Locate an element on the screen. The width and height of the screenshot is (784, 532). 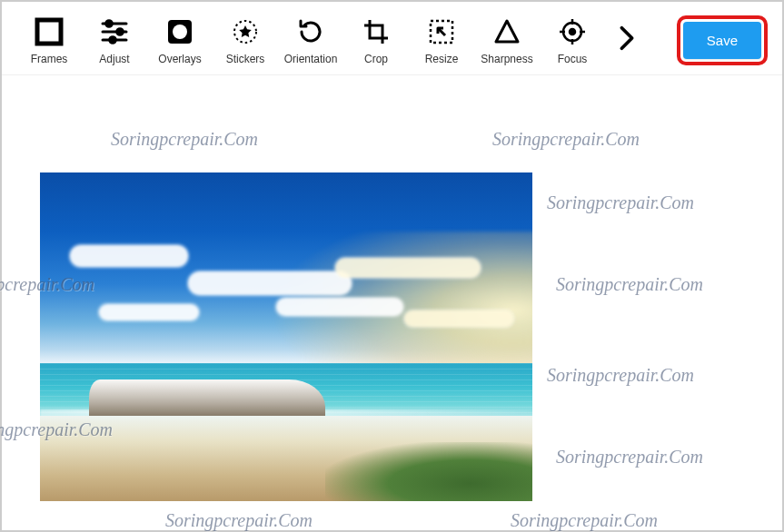
toolbar-more-button is located at coordinates (627, 40).